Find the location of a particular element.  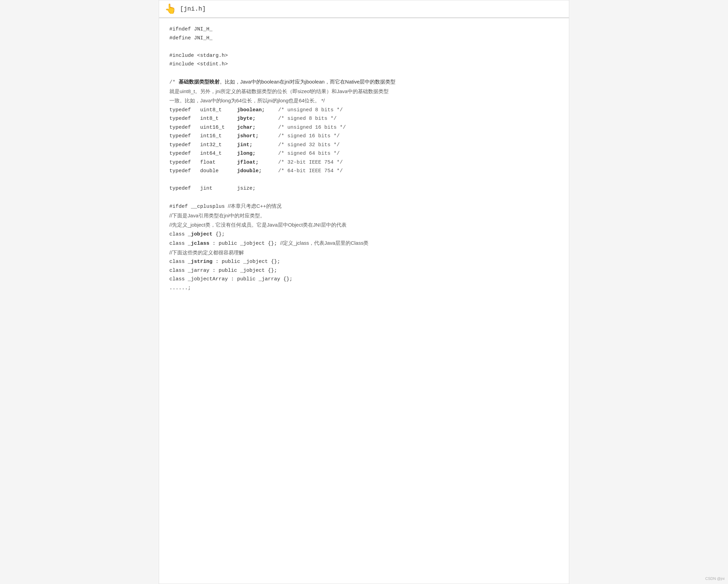

comment-easy-understand: //下面这些类的定义都很容易理解 is located at coordinates (364, 253).